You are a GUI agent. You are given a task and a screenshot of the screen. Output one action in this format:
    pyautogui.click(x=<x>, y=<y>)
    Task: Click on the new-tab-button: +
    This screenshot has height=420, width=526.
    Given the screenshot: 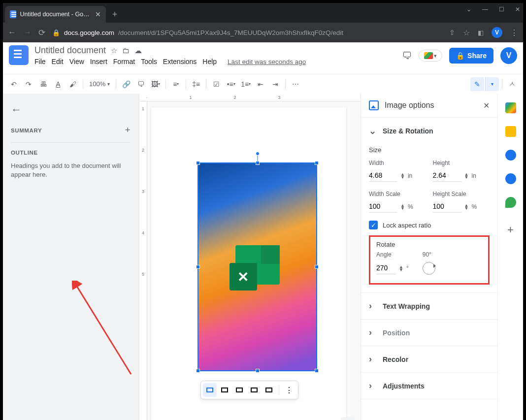 What is the action you would take?
    pyautogui.click(x=115, y=14)
    